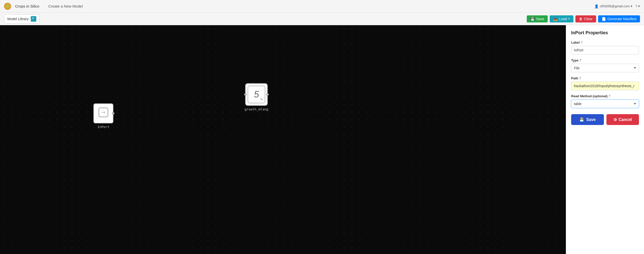 This screenshot has width=644, height=254. What do you see at coordinates (256, 97) in the screenshot?
I see `growth-mlang-node: 5 ↻ growth_mlang` at bounding box center [256, 97].